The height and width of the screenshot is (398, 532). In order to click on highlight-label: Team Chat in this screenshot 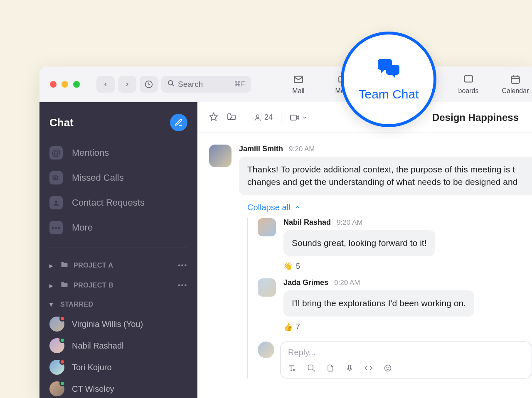, I will do `click(388, 94)`.